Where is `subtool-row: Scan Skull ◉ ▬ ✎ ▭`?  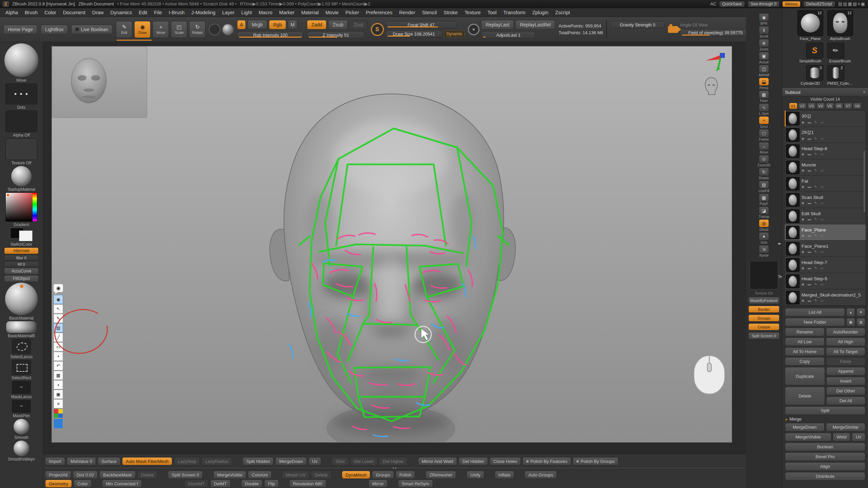 subtool-row: Scan Skull ◉ ▬ ✎ ▭ is located at coordinates (825, 200).